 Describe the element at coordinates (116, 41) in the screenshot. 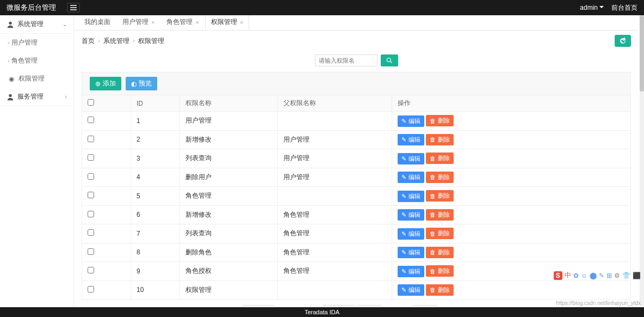

I see `crumb-1: 系统管理` at that location.